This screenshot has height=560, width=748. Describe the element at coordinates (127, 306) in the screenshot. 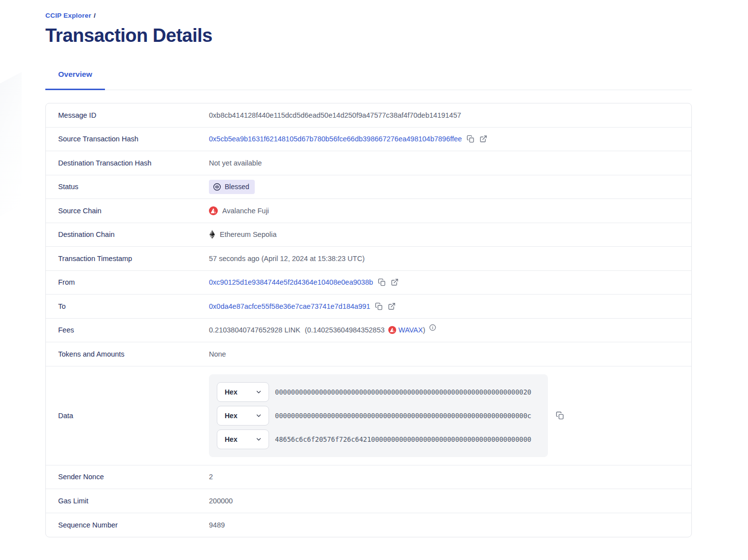

I see `row-label: To` at that location.